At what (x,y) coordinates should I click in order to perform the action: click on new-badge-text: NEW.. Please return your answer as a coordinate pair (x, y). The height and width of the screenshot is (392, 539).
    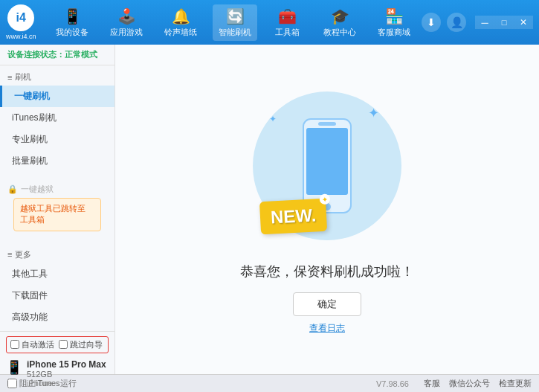
    Looking at the image, I should click on (293, 216).